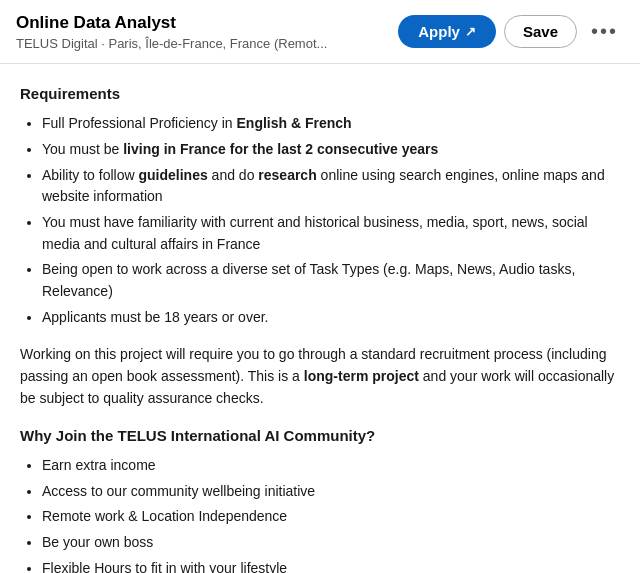 The width and height of the screenshot is (640, 573). What do you see at coordinates (287, 175) in the screenshot?
I see `req-3-bold2: research` at bounding box center [287, 175].